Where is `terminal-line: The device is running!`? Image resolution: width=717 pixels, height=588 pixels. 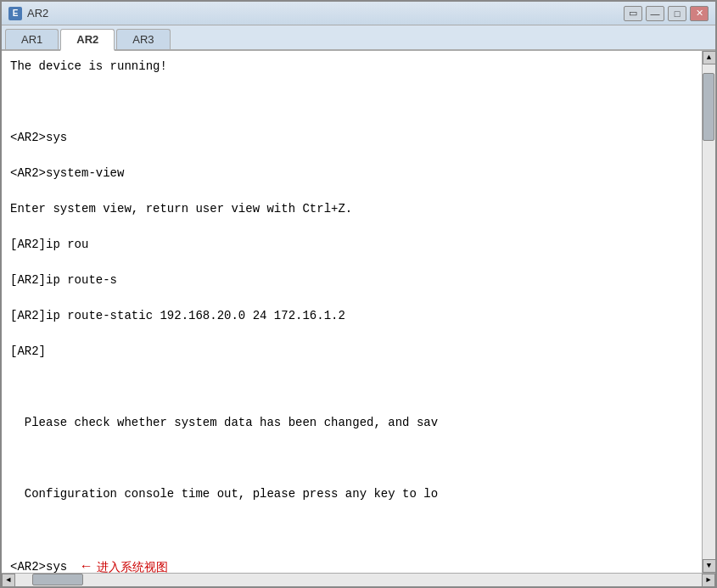 terminal-line: The device is running! is located at coordinates (351, 66).